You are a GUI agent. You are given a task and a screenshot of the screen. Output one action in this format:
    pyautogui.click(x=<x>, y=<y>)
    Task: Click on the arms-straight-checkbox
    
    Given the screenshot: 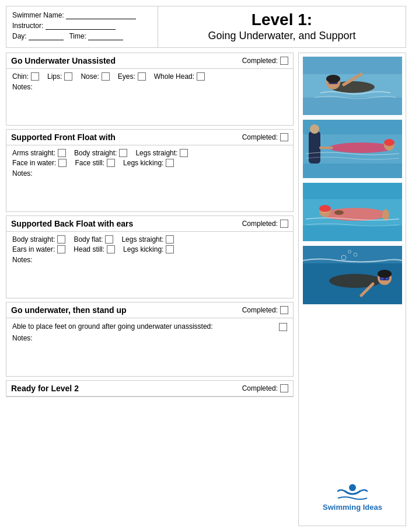 What is the action you would take?
    pyautogui.click(x=62, y=153)
    